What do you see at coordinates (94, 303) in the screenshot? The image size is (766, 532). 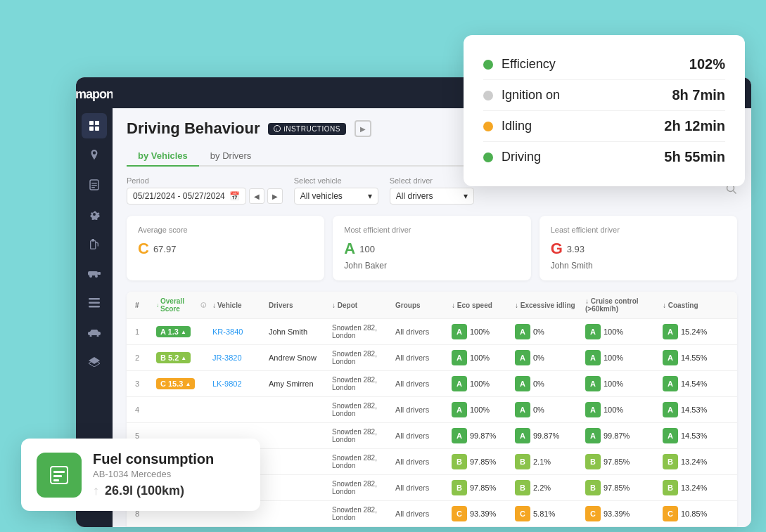 I see `sidebar-item-list` at bounding box center [94, 303].